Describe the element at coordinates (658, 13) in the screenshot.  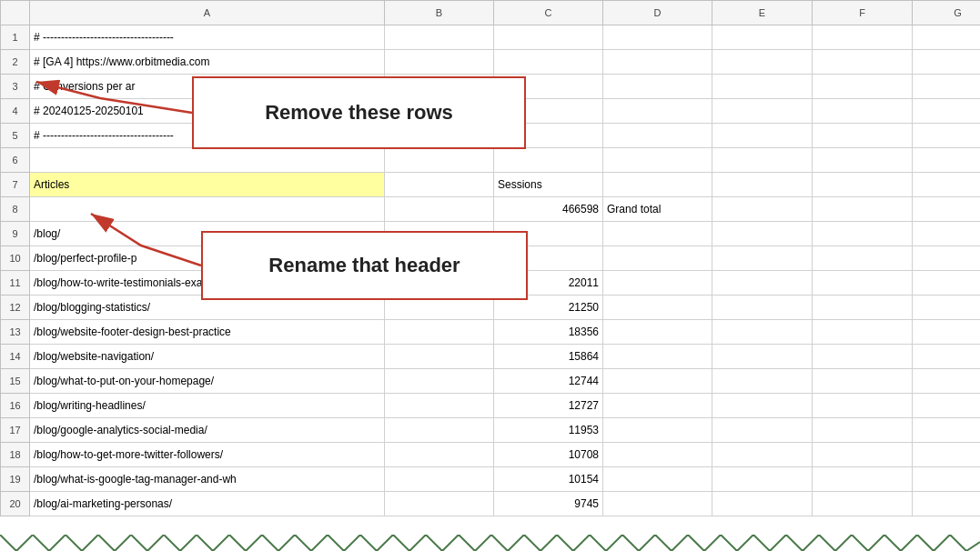
I see `col-header-d: D` at that location.